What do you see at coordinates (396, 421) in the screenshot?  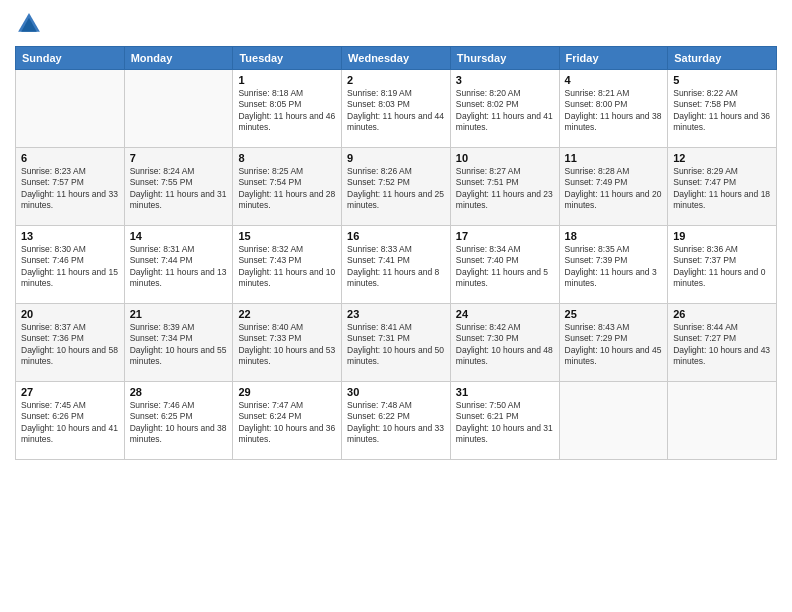 I see `calendar-cell: 30Sunrise: 7:48 AM Sunset: 6:22 PM Dayli…` at bounding box center [396, 421].